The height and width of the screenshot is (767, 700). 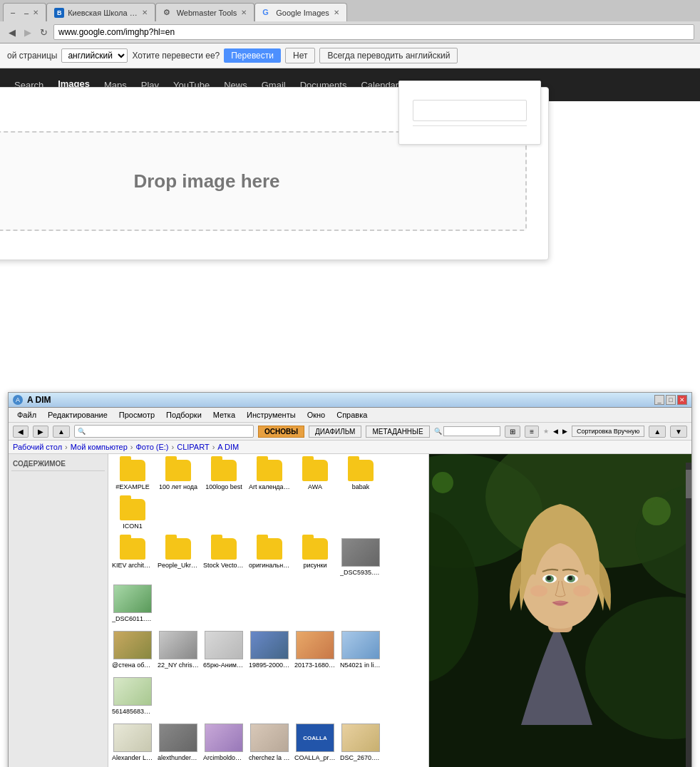 What do you see at coordinates (689, 484) in the screenshot?
I see `scrollbar-thumb` at bounding box center [689, 484].